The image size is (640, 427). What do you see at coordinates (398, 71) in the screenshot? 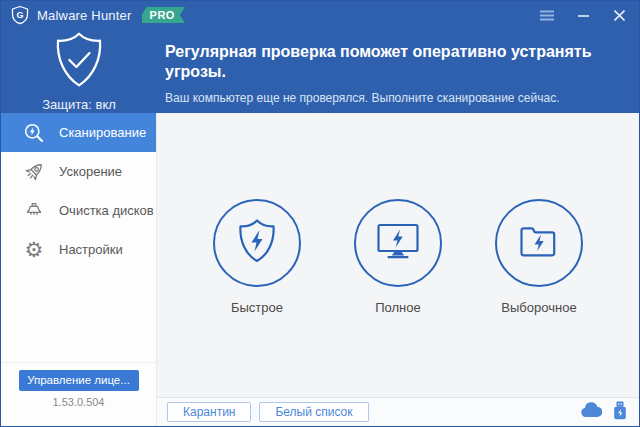
I see `header-text: Регулярная проверка поможет оперативно у…` at bounding box center [398, 71].